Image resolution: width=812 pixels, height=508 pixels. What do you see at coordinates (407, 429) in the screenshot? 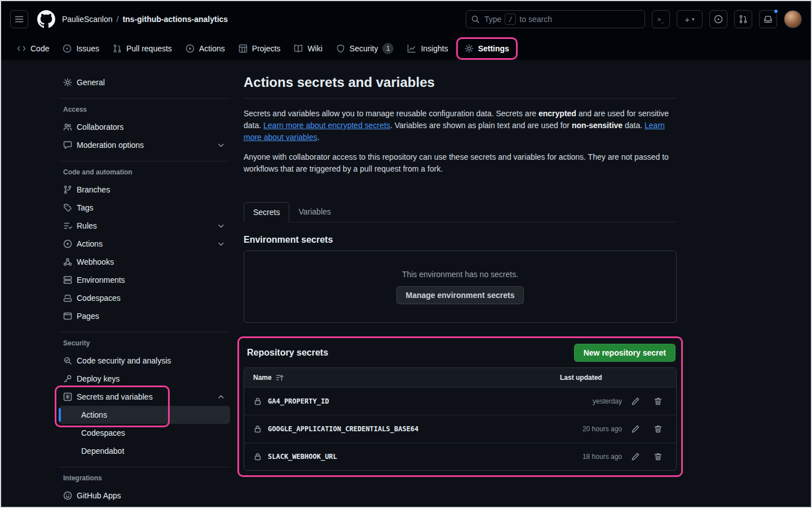
I see `secret-name-cell: GOOGLE_APPLICATION_CREDENTIALS_BASE64` at bounding box center [407, 429].